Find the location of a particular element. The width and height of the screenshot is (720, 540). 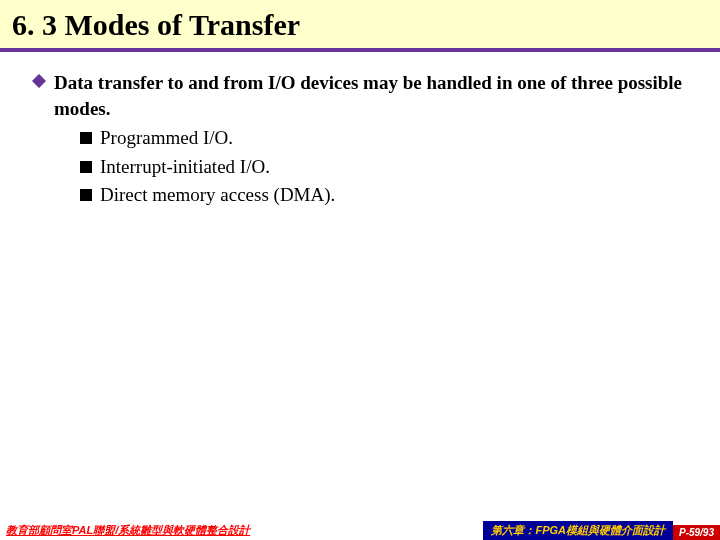

sub-bullet-text: Programmed I/O. is located at coordinates (166, 138).